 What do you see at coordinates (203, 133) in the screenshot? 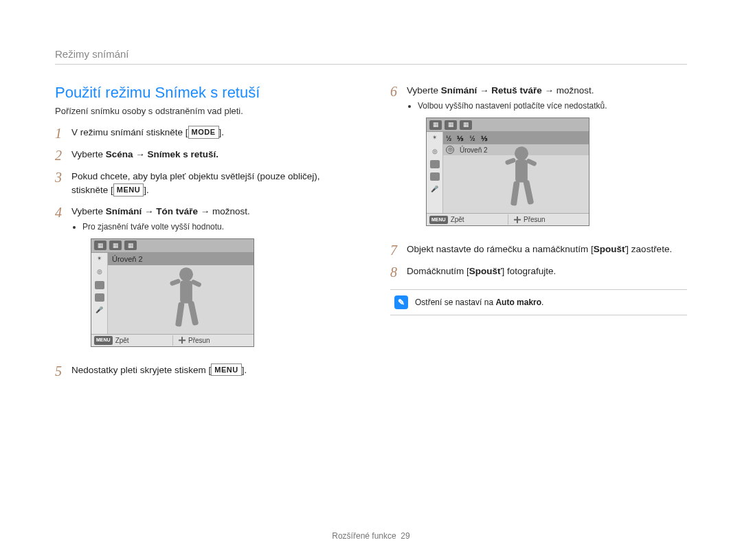
I see `step-1: 1 V režimu snímání stiskněte [MODE].` at bounding box center [203, 133].